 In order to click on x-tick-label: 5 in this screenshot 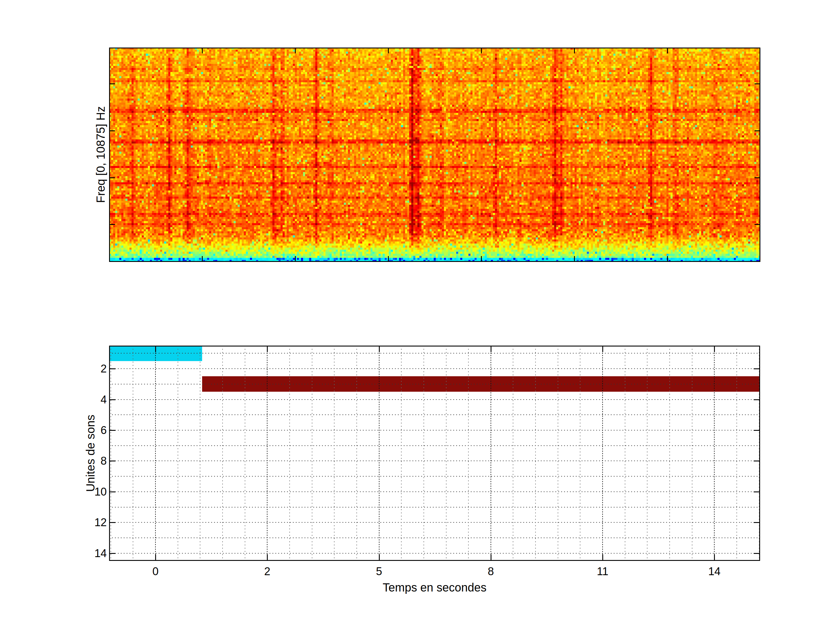, I will do `click(379, 572)`.